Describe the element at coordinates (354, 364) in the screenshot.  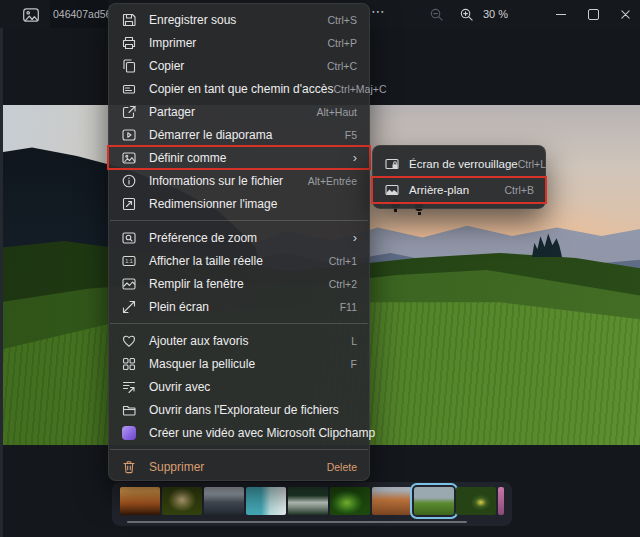
I see `menu-item-shortcut: F` at that location.